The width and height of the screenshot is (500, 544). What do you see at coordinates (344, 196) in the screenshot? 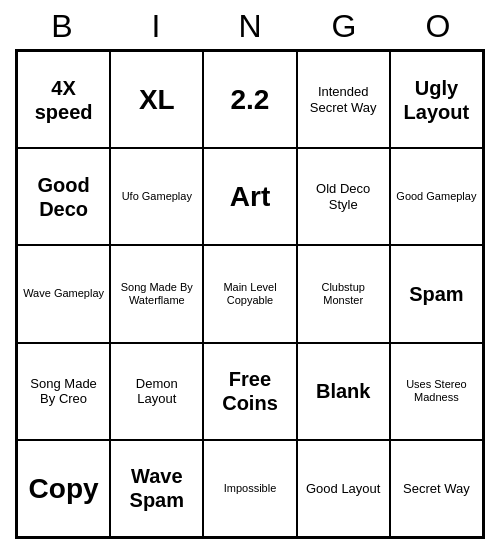
I see `bingo-cell-8: Old Deco Style` at bounding box center [344, 196].